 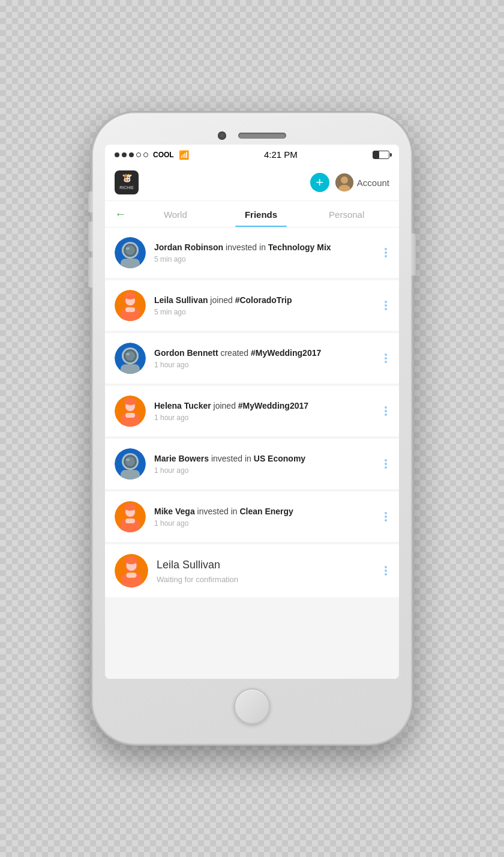 I want to click on feed-text: Marie Bowers invested in US Economy, so click(x=264, y=459).